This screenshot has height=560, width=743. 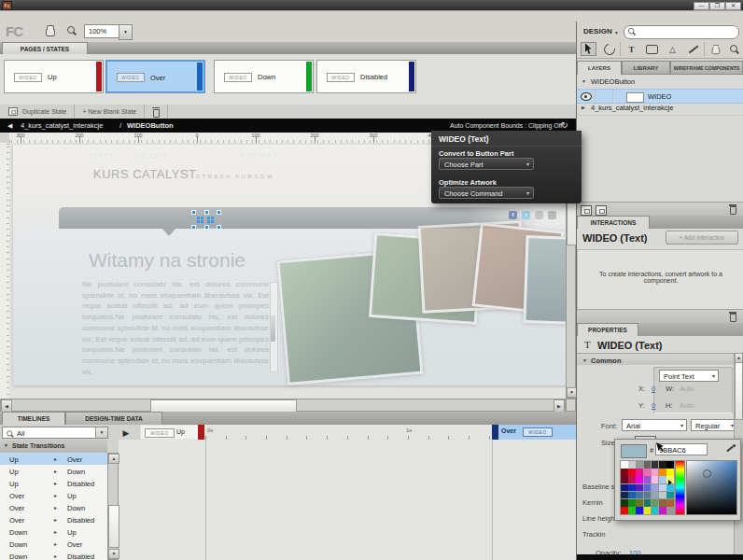 I want to click on from-state-box: WIDEO Up, so click(x=170, y=432).